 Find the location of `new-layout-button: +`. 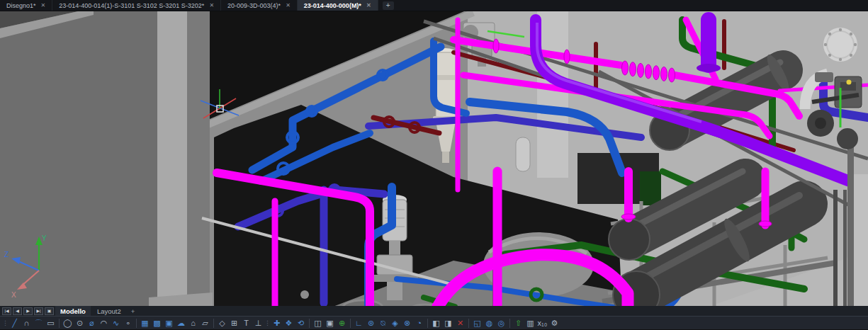

new-layout-button: + is located at coordinates (133, 311).